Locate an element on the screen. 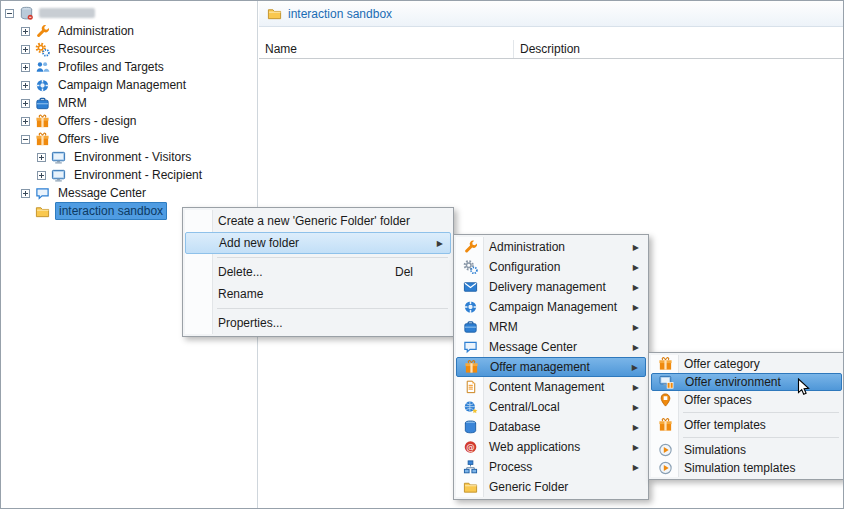 The image size is (846, 511). menu-item-create-generic-folder: Create a new 'Generic Folder' folder is located at coordinates (318, 221).